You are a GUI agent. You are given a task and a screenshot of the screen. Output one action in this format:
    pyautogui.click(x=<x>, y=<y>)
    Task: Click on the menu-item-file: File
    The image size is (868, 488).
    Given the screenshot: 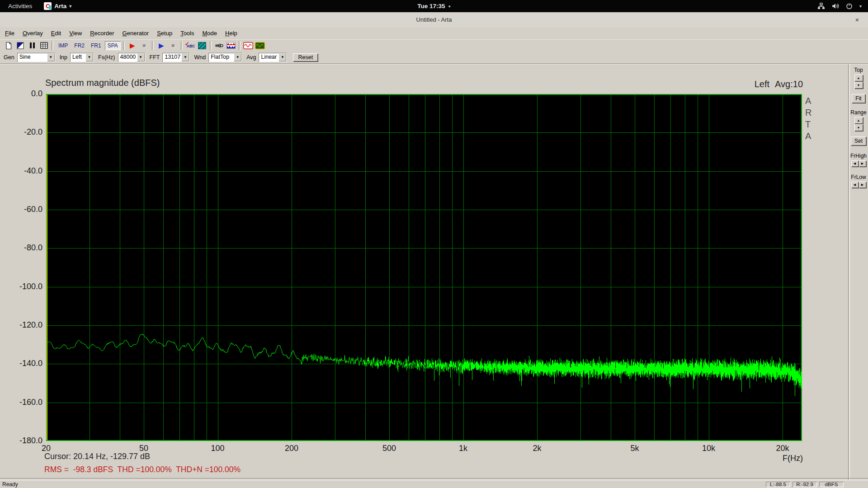 What is the action you would take?
    pyautogui.click(x=10, y=33)
    